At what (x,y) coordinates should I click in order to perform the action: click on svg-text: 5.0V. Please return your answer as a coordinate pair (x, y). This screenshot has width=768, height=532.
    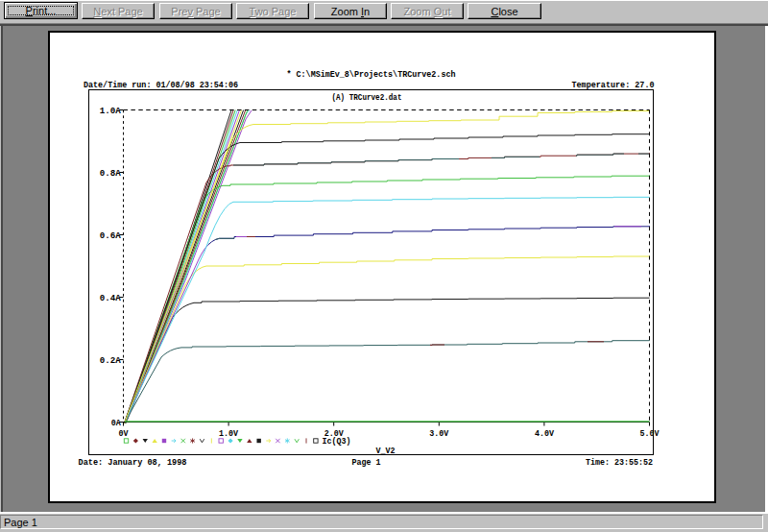
    Looking at the image, I should click on (650, 434).